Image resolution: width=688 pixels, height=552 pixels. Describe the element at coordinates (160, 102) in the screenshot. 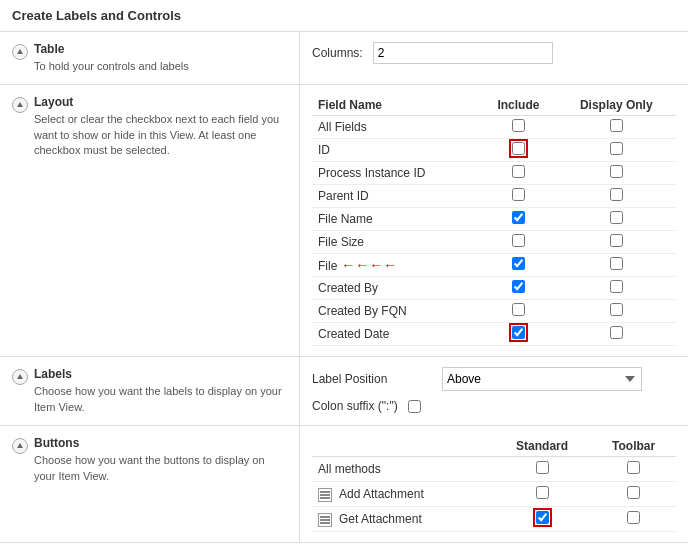

I see `layout-title: Layout` at that location.